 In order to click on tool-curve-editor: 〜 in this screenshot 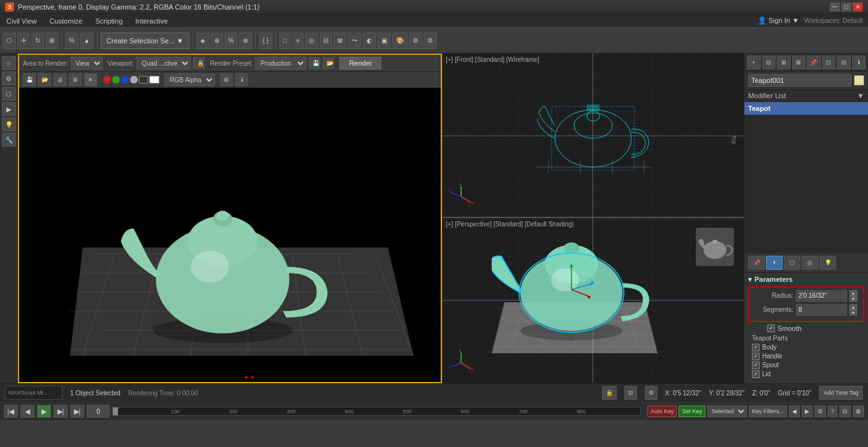, I will do `click(355, 41)`.